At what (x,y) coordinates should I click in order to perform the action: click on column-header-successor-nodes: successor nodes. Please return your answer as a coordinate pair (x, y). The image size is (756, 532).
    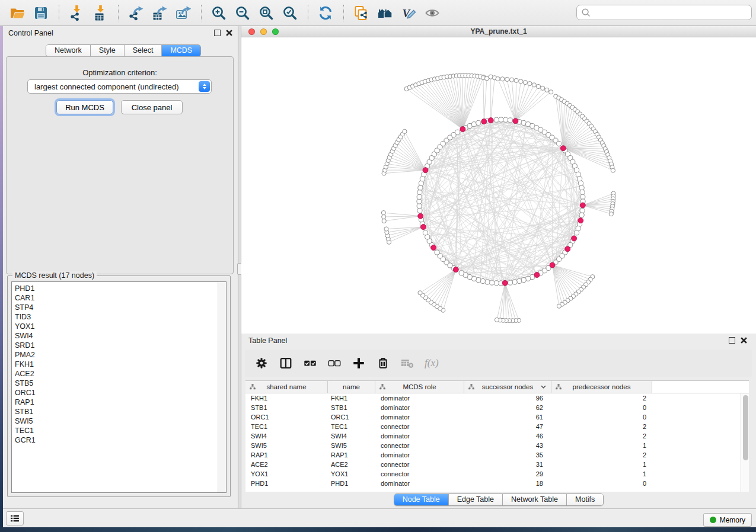
    Looking at the image, I should click on (508, 387).